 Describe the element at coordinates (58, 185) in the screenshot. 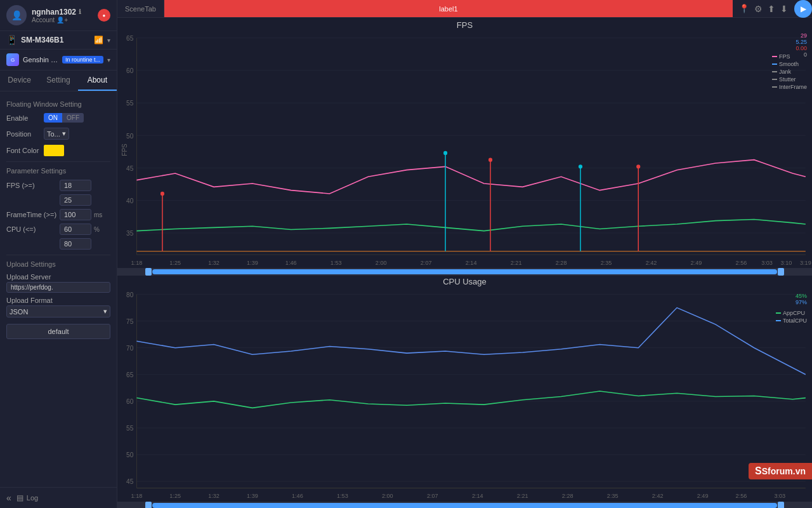

I see `fps-row: FPS (>=)` at that location.